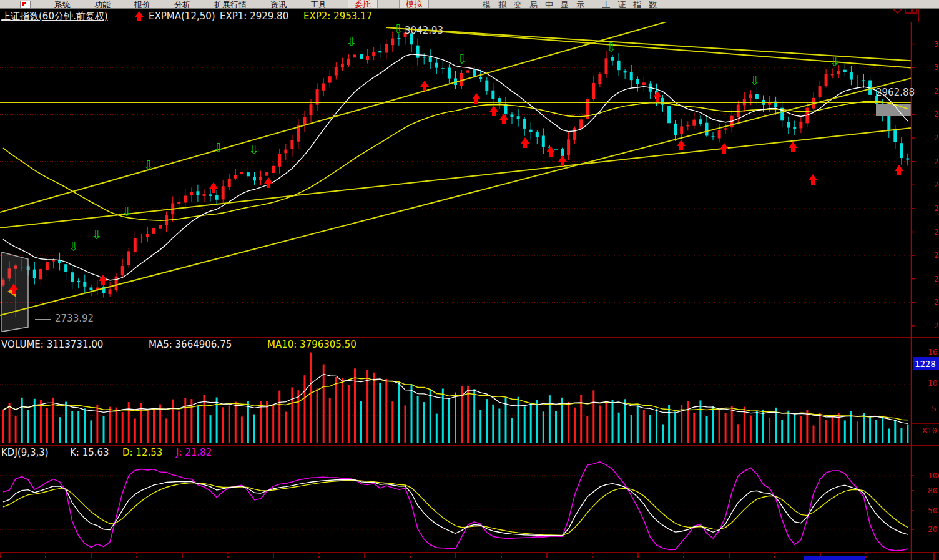 Image resolution: width=939 pixels, height=560 pixels. Describe the element at coordinates (318, 4) in the screenshot. I see `menu-item-tools: 工具` at that location.